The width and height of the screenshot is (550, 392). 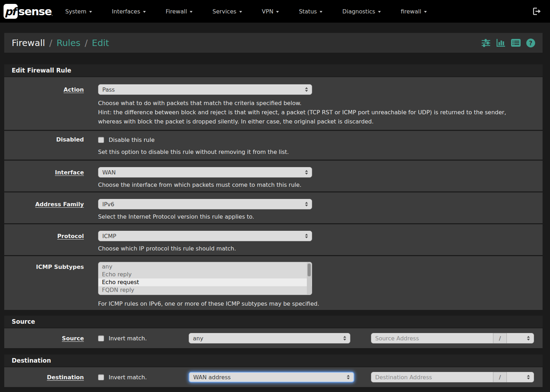 What do you see at coordinates (273, 377) in the screenshot?
I see `destination-row: Destination Invert match. WAN address /` at bounding box center [273, 377].